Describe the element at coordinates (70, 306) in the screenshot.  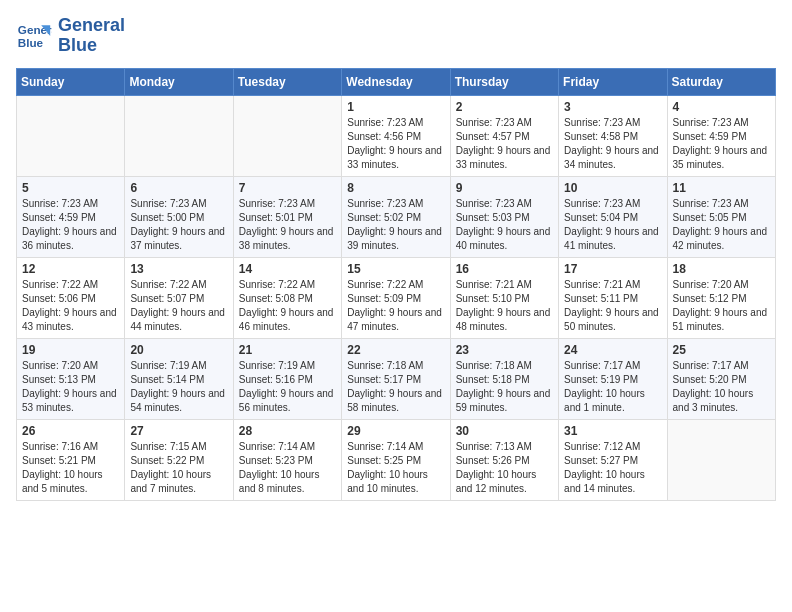
I see `day-info: Sunrise: 7:22 AMSunset: 5:06 PMDaylight:…` at that location.